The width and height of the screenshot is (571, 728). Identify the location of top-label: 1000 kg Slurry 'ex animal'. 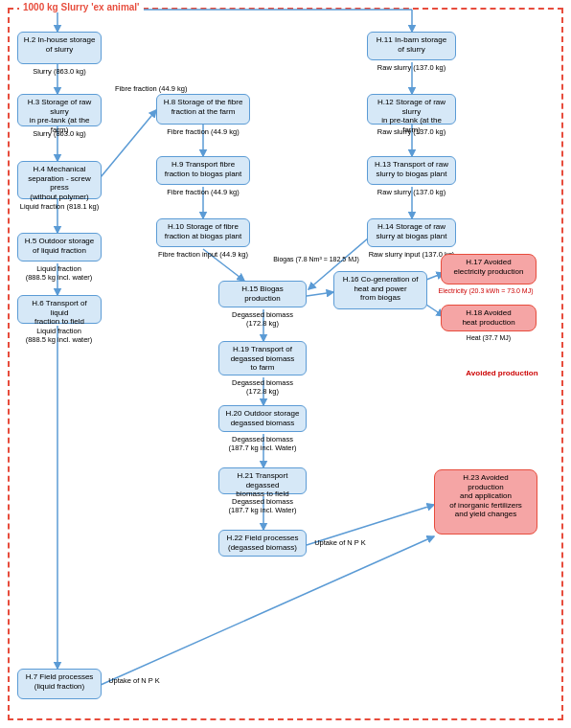
(81, 8).